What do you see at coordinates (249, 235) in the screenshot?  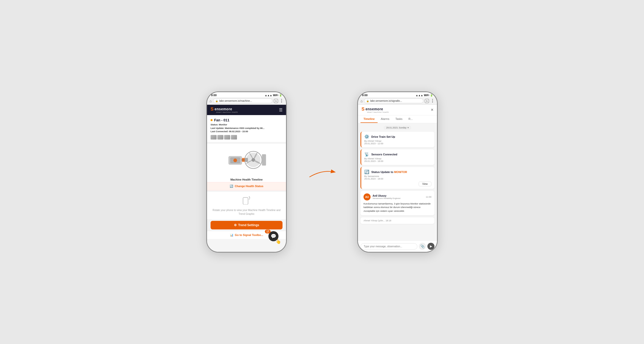 I see `signal-toolbox-label: Go to Signal Toolbo...` at bounding box center [249, 235].